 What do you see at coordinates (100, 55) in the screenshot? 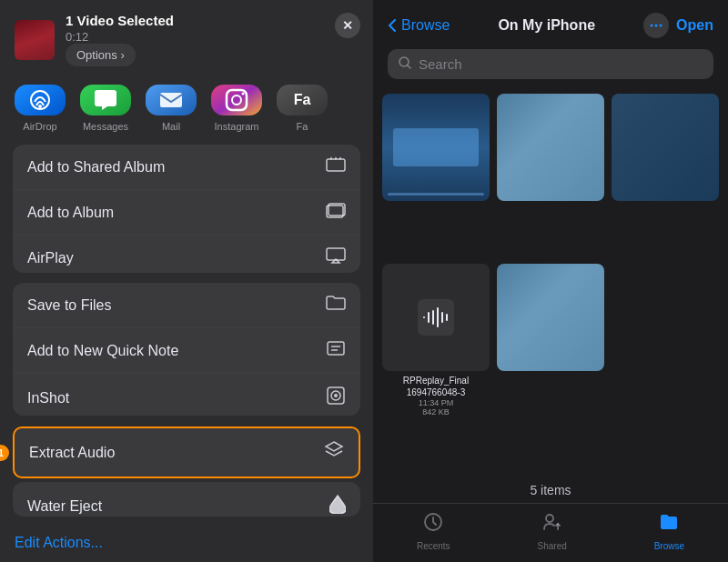
I see `options-button: Options ›` at bounding box center [100, 55].